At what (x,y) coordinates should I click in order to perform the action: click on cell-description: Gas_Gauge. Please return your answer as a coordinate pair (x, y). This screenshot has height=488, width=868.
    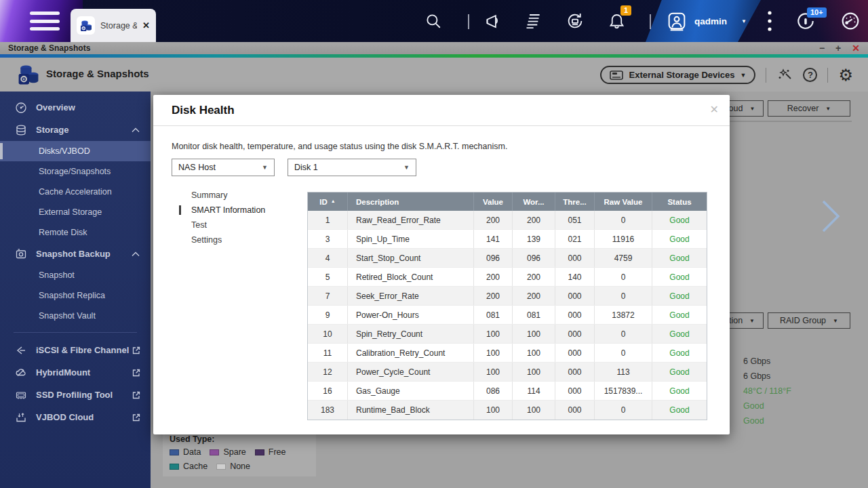
    Looking at the image, I should click on (411, 390).